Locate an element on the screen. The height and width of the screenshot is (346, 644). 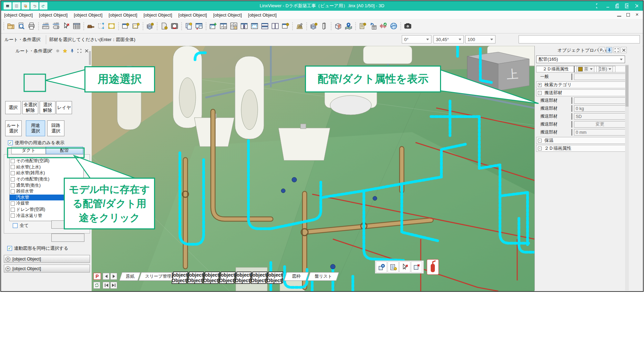
section-header: - 搬送部材 is located at coordinates (581, 93).